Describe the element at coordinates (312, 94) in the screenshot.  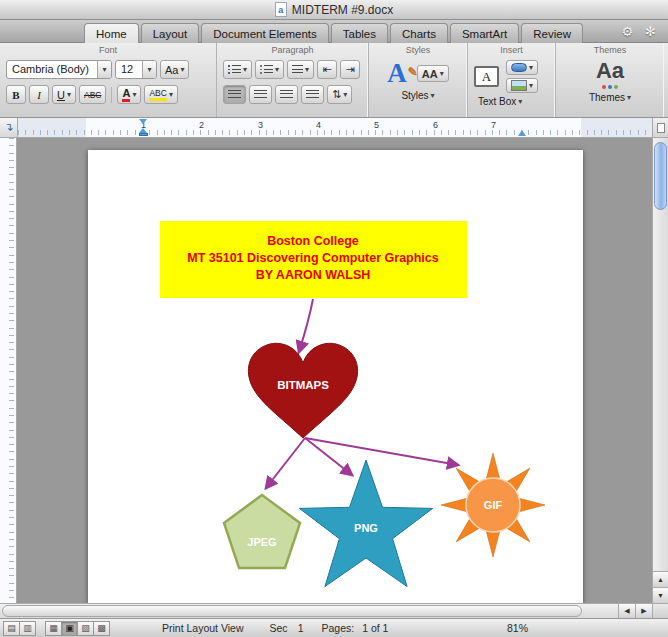
I see `justify-button` at that location.